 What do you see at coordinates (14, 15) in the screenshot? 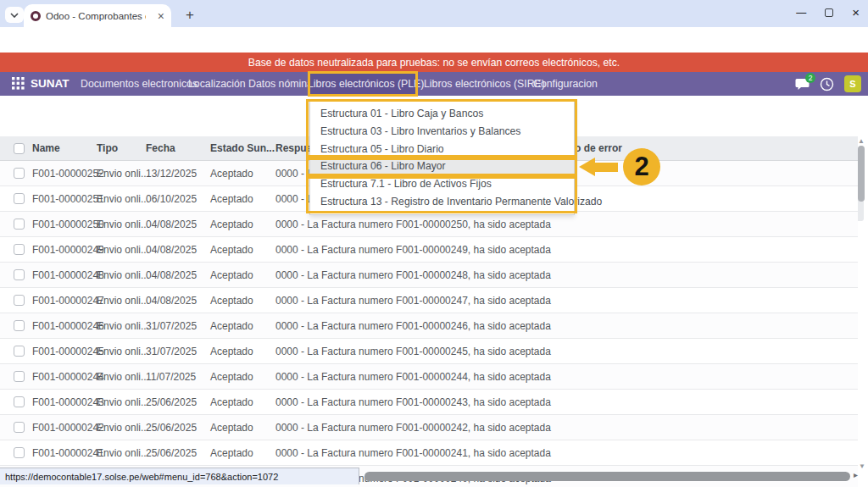
I see `tab-strip-chevron-button` at bounding box center [14, 15].